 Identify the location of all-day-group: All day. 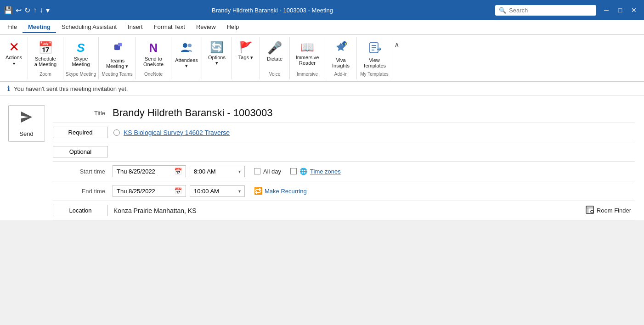
(267, 172).